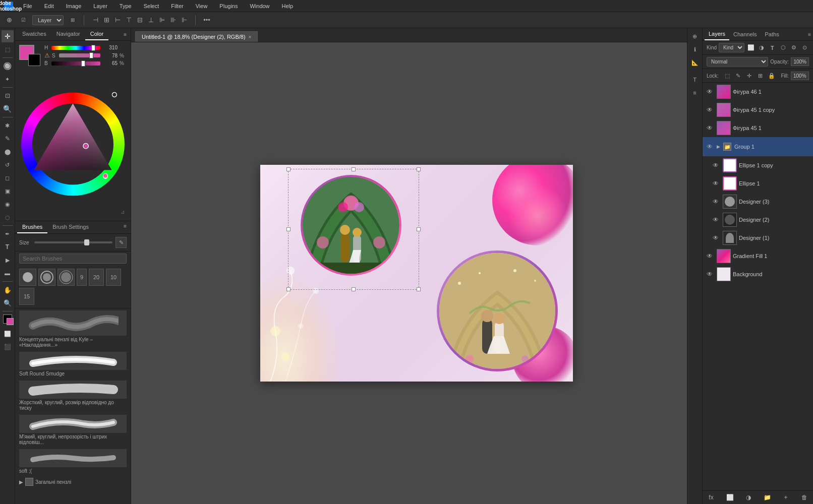 The image size is (813, 504). Describe the element at coordinates (758, 128) in the screenshot. I see `layer-figra-45-1: 👁 Фігура 45 1` at that location.